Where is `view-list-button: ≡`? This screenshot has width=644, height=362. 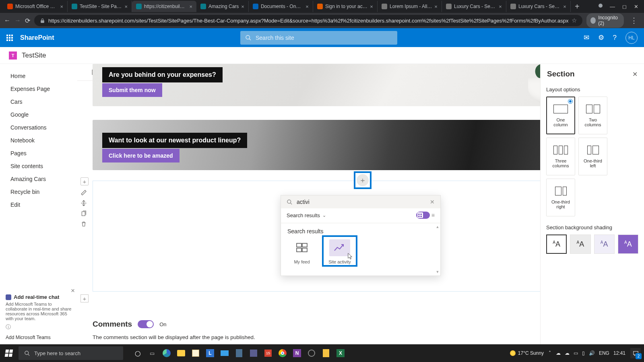
view-list-button: ≡ is located at coordinates (433, 215).